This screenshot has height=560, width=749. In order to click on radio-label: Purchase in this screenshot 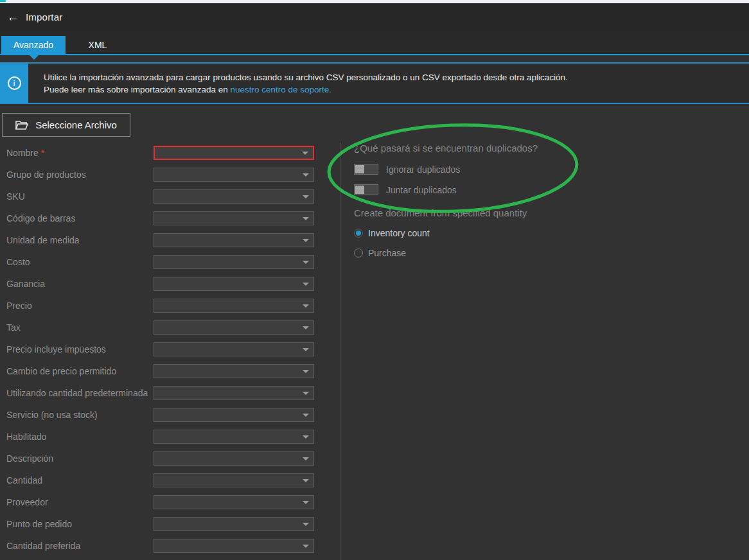, I will do `click(387, 253)`.